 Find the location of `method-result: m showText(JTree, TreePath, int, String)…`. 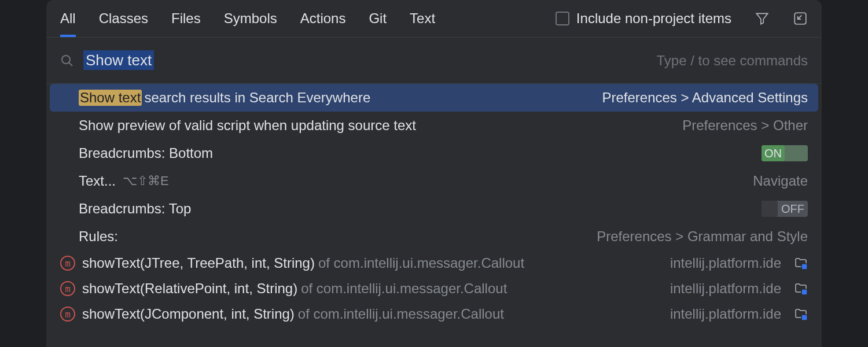

method-result: m showText(JTree, TreePath, int, String)… is located at coordinates (434, 263).